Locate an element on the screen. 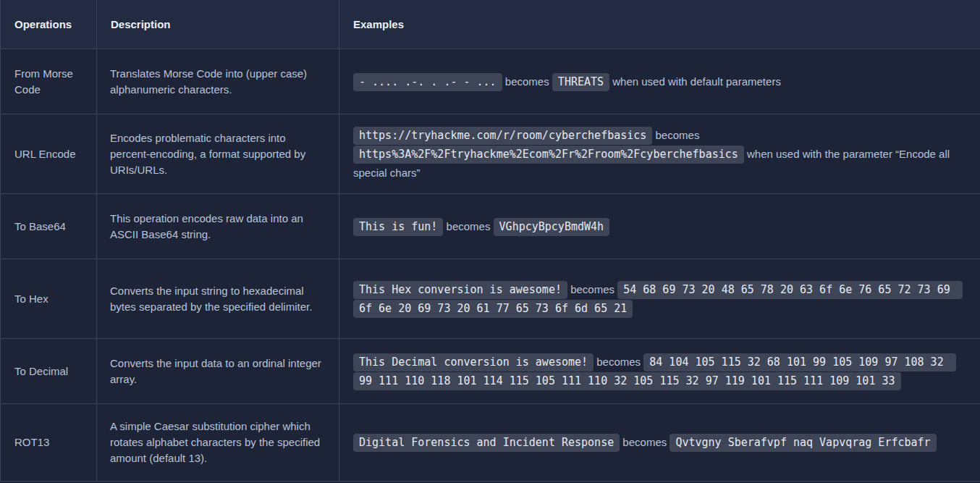 This screenshot has width=980, height=483. code-chip: Digital Forensics and Incident Response is located at coordinates (486, 443).